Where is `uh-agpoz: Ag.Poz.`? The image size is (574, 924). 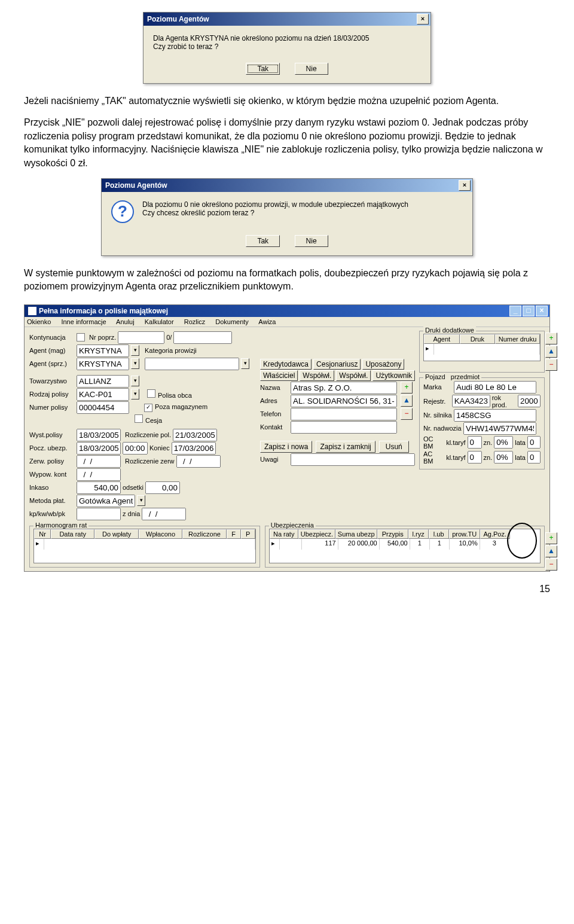
uh-agpoz: Ag.Poz. is located at coordinates (495, 534).